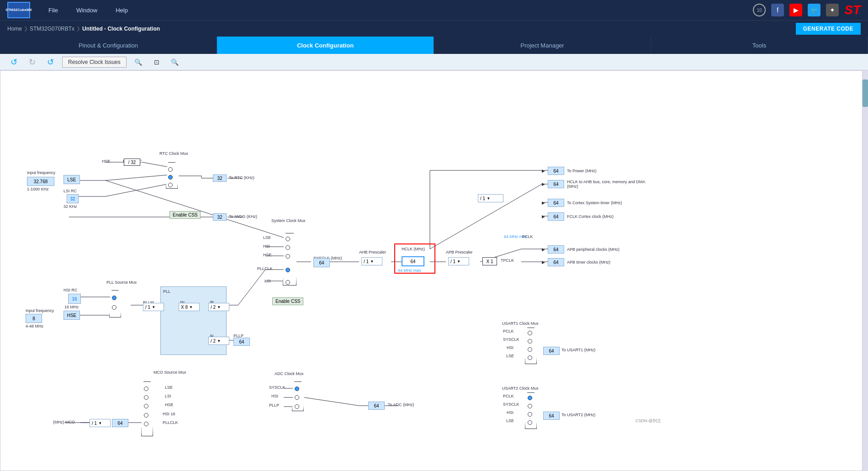 This screenshot has width=868, height=471. What do you see at coordinates (70, 206) in the screenshot?
I see `lsi-rc-freq: 32 KHz` at bounding box center [70, 206].